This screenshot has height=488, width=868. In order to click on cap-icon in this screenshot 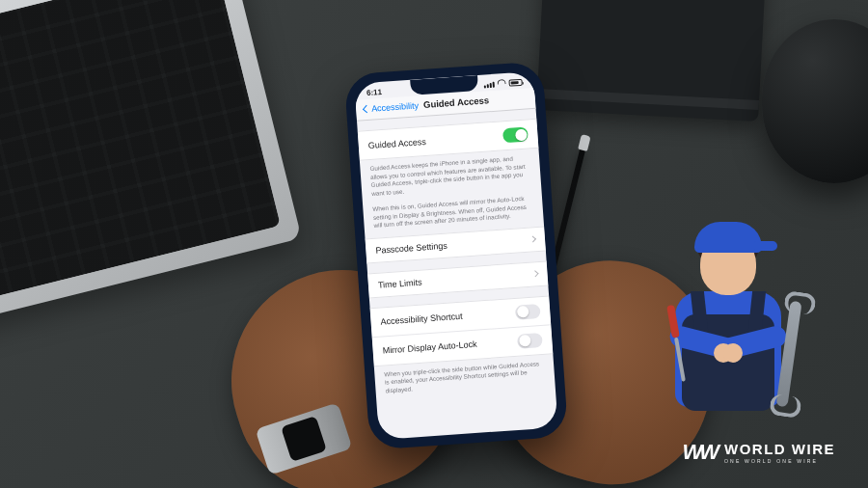, I will do `click(728, 237)`.